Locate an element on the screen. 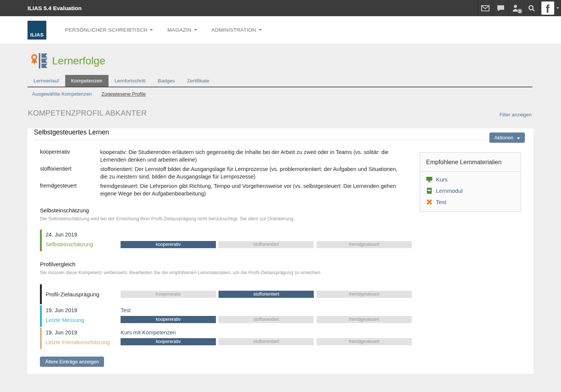  nav-item-personal-desktop: PERSÖNLICHER SCHREIBTISCH is located at coordinates (109, 30).